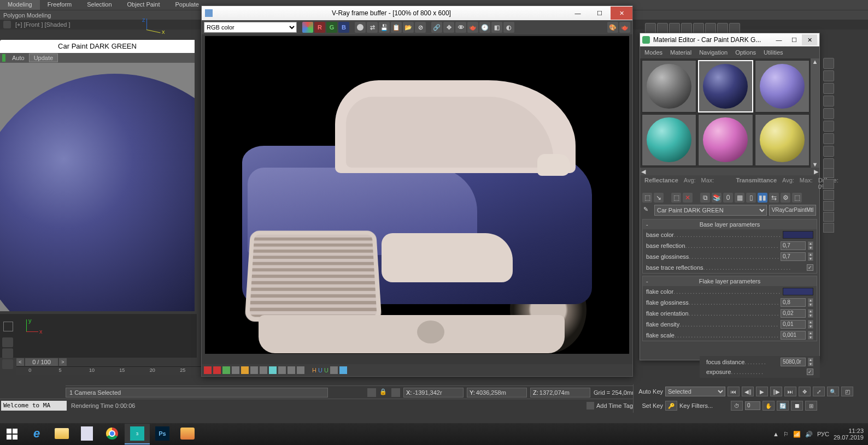 The width and height of the screenshot is (868, 445). What do you see at coordinates (7, 25) in the screenshot?
I see `teapot-icon` at bounding box center [7, 25].